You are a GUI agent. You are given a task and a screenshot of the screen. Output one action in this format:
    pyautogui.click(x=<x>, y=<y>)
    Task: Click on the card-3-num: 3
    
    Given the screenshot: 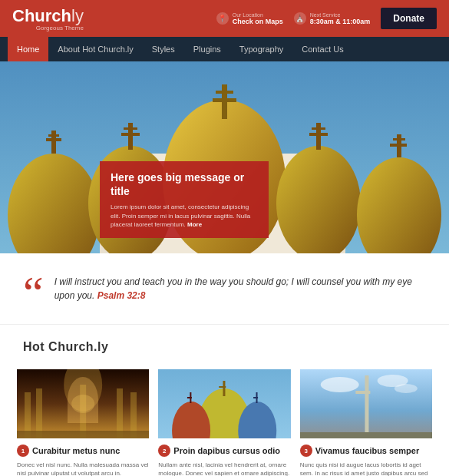 What is the action you would take?
    pyautogui.click(x=306, y=451)
    